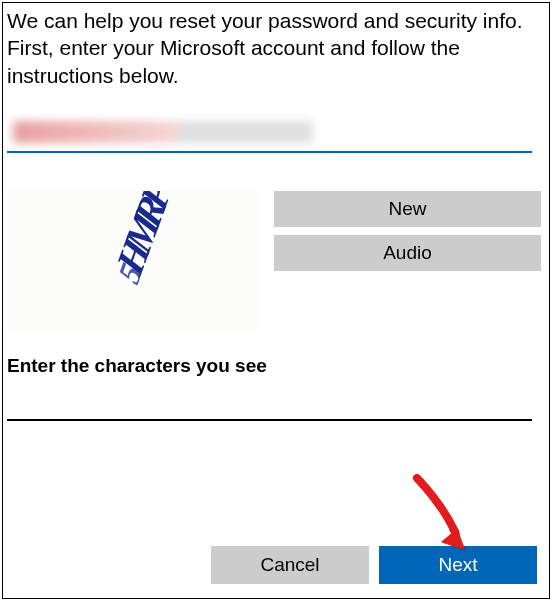  Describe the element at coordinates (163, 132) in the screenshot. I see `email-blur` at that location.